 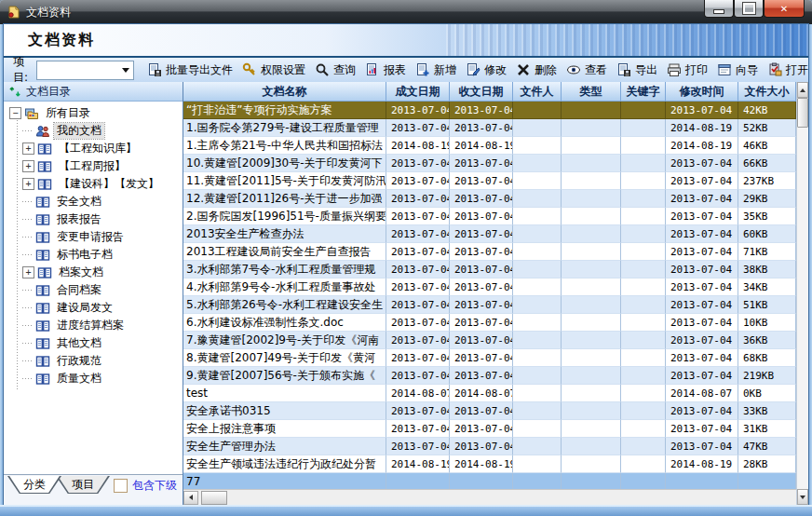 I want to click on tree-item: 行政规范, so click(x=93, y=361).